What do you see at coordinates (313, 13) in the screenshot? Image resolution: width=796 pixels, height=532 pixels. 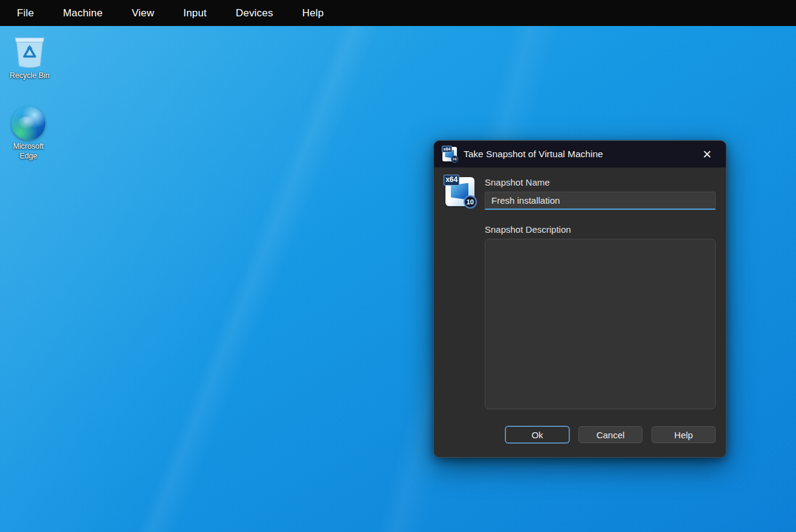 I see `menu-help: Help` at bounding box center [313, 13].